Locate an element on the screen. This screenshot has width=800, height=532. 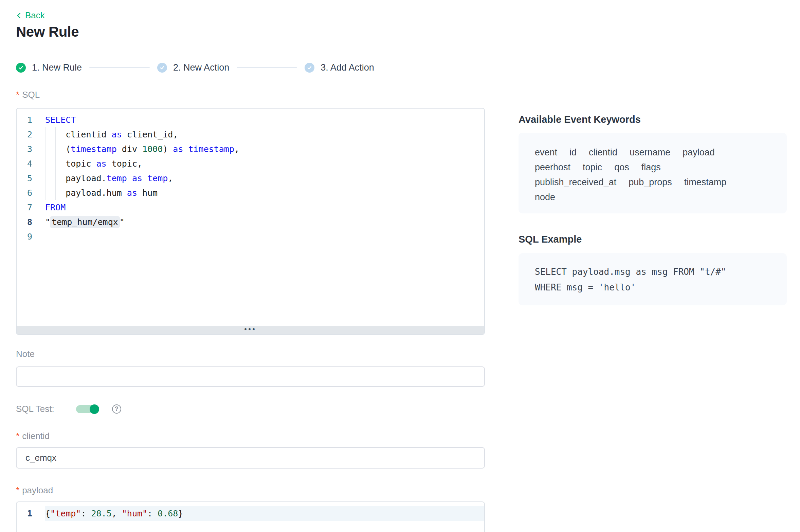
back-label: Back is located at coordinates (35, 16).